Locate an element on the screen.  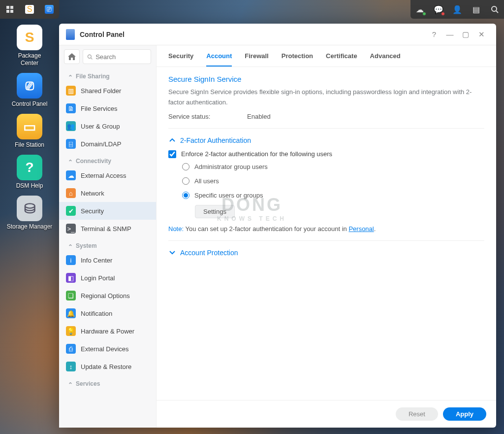
enforce-checkbox is located at coordinates (172, 154).